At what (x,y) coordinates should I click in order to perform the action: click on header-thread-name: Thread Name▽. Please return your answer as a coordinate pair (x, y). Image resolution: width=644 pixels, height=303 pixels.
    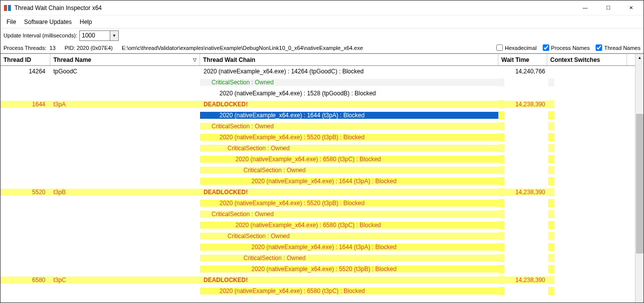
    Looking at the image, I should click on (125, 60).